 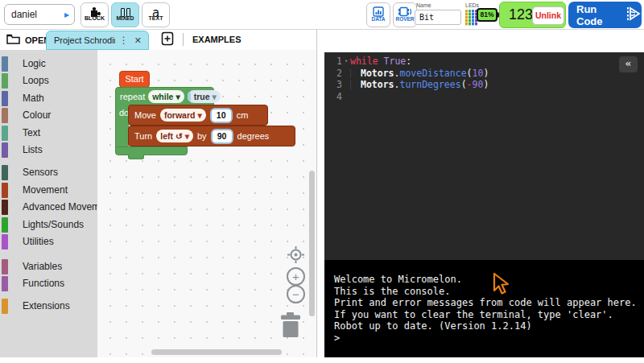 What do you see at coordinates (48, 81) in the screenshot?
I see `toolbox-category-loops: Loops` at bounding box center [48, 81].